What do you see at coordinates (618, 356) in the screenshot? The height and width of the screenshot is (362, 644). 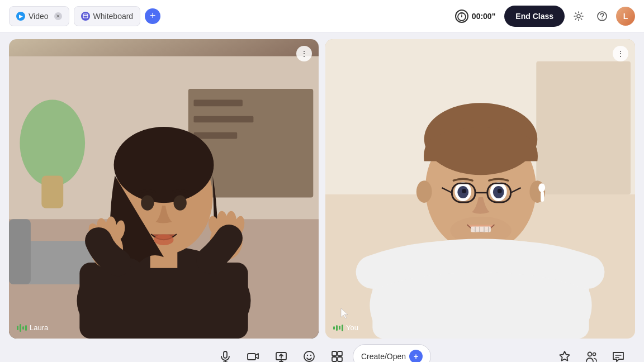 I see `chat-icon` at bounding box center [618, 356].